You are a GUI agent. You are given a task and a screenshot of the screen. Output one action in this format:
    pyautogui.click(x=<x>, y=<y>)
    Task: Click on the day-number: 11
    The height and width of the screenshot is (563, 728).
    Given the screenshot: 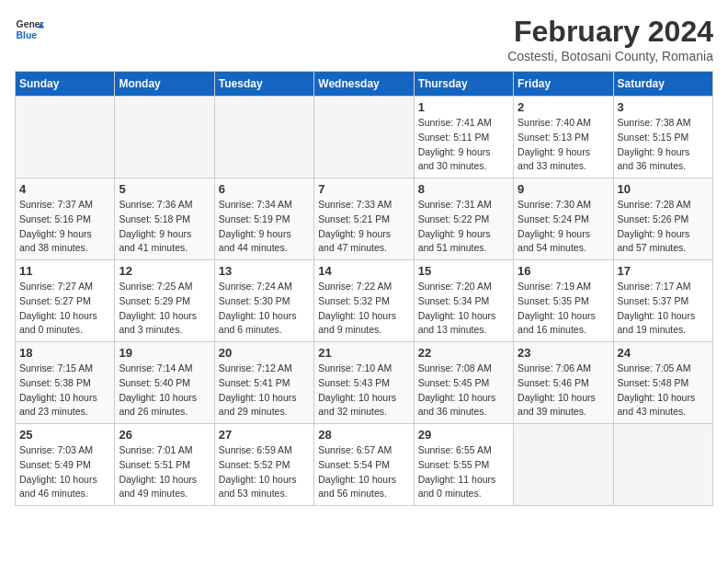 What is the action you would take?
    pyautogui.click(x=64, y=270)
    